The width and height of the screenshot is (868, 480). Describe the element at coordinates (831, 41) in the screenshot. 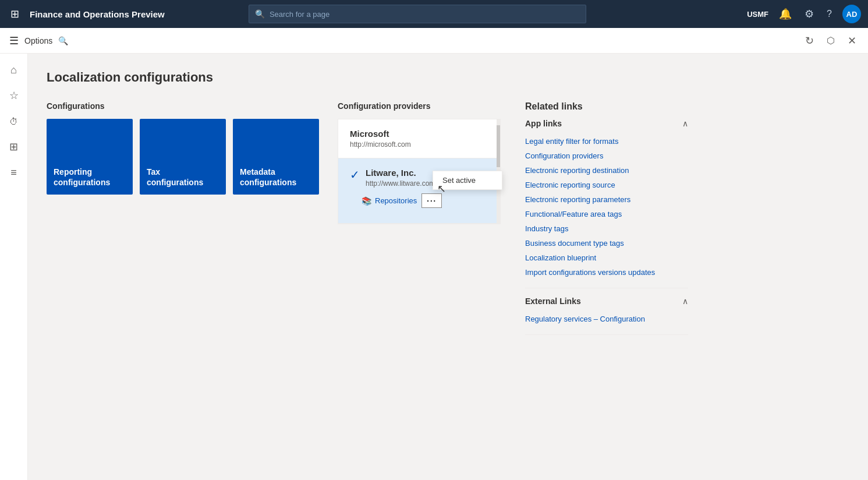

I see `open-new-button: ⬡` at that location.